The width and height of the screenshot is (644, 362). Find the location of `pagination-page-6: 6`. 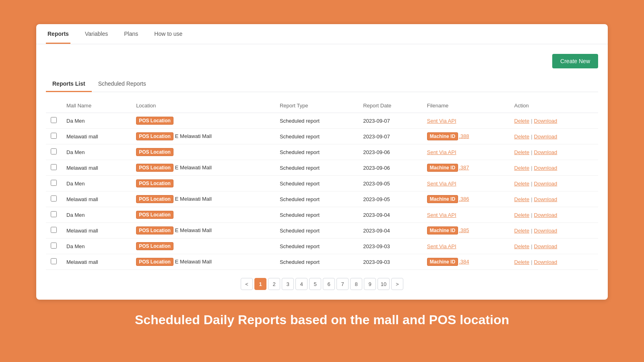

pagination-page-6: 6 is located at coordinates (329, 284).